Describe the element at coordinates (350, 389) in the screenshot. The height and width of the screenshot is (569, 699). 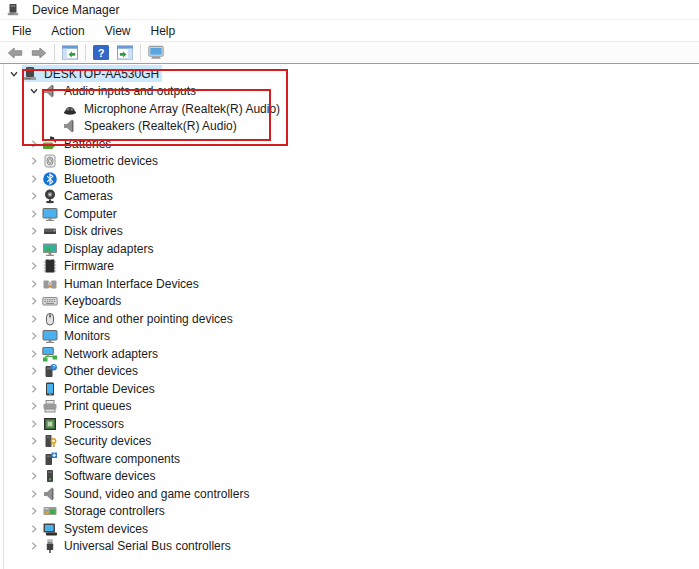
I see `tree-item-portable-devices: Portable Devices` at that location.